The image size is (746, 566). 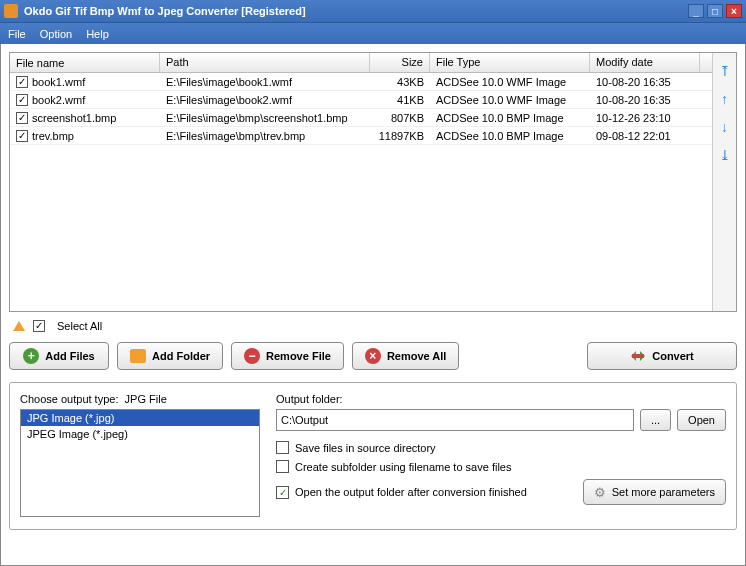 I want to click on select-all-label: Select All, so click(x=80, y=326).